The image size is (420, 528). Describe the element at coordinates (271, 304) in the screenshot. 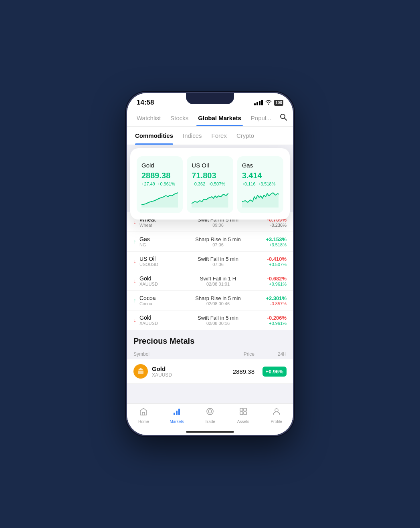

I see `item-change-secondary: -0.857%` at that location.